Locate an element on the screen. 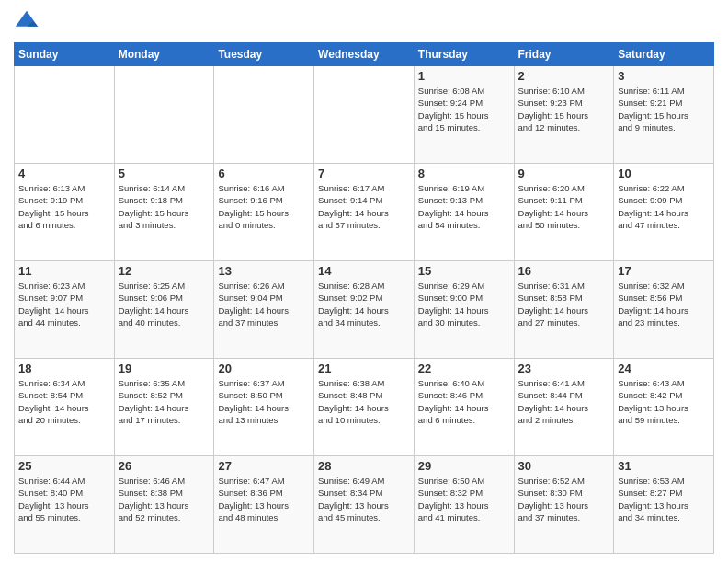 This screenshot has width=728, height=563. day-number: 13 is located at coordinates (264, 270).